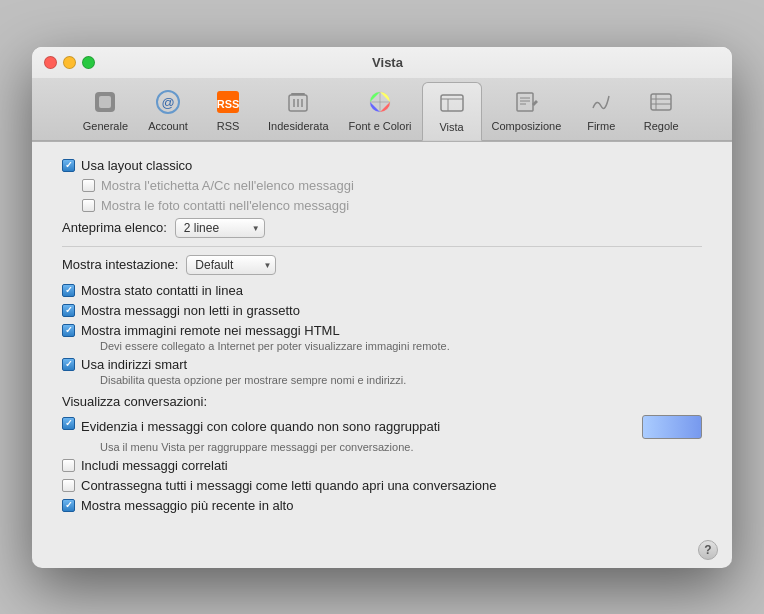 This screenshot has height=614, width=764. I want to click on anteprima-select-wrapper: 2 linee, so click(220, 228).